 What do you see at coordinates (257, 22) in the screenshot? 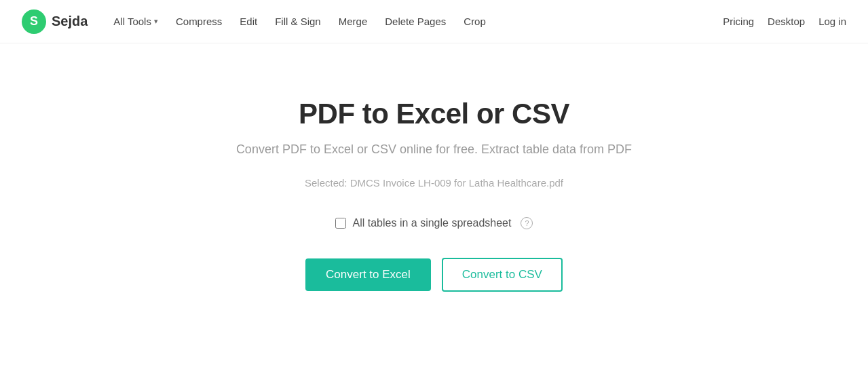
I see `nav-left: S Sejda All Tools ▾ Compress Edit Fill &…` at bounding box center [257, 22].